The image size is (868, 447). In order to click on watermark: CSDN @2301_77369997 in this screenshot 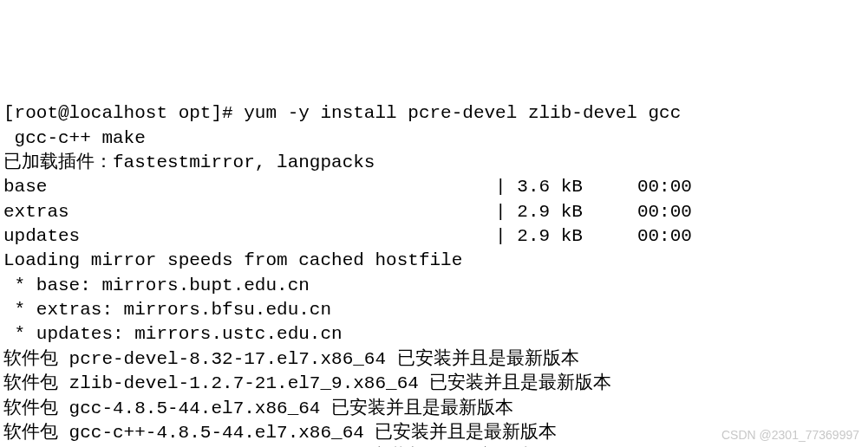, I will do `click(791, 435)`.